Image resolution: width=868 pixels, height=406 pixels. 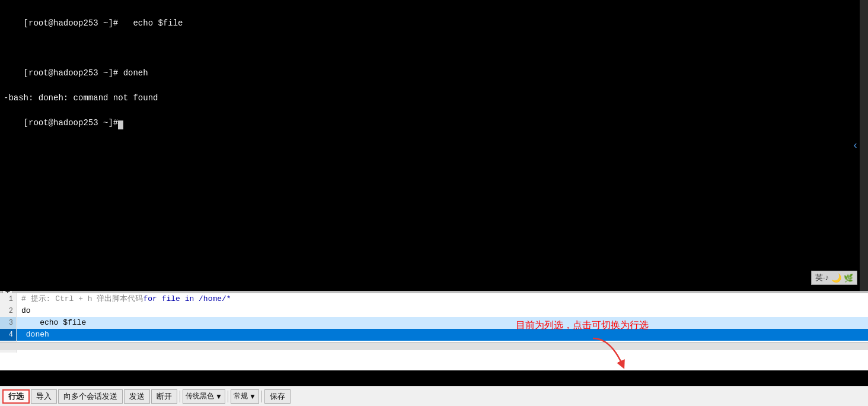 I want to click on editor-line-2: 2 do, so click(x=434, y=311).